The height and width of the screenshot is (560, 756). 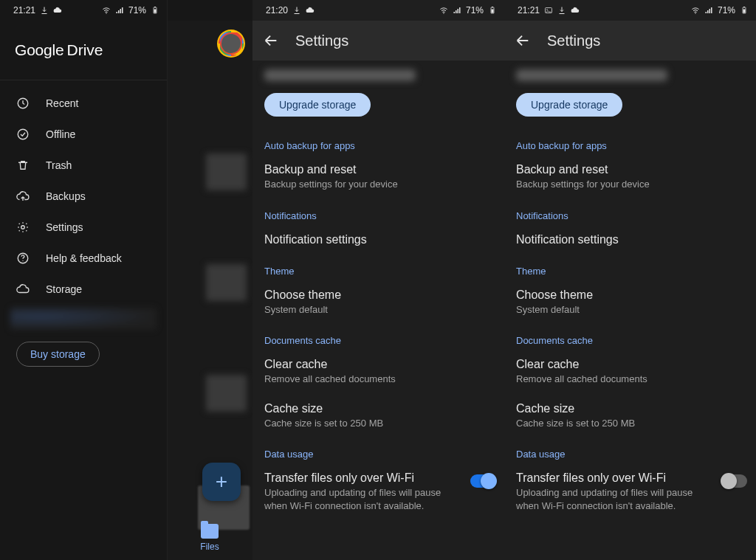 I want to click on row-subtitle: System default, so click(x=630, y=310).